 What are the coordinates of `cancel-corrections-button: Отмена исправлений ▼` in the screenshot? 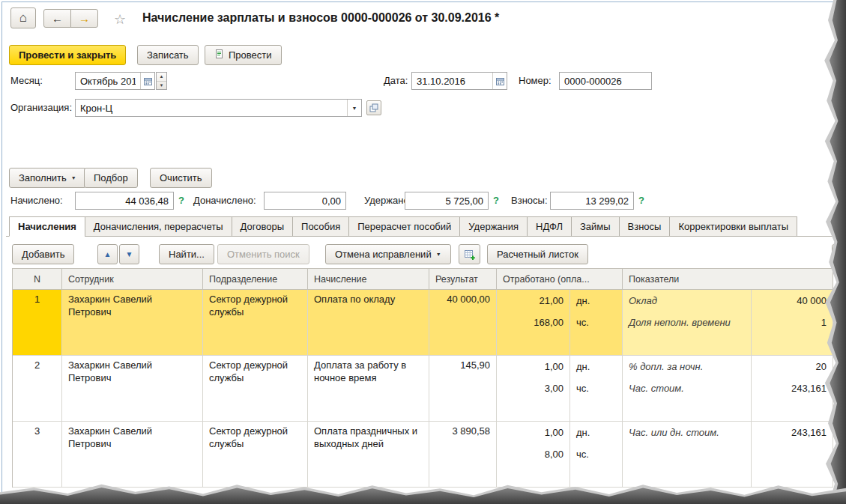 It's located at (388, 255).